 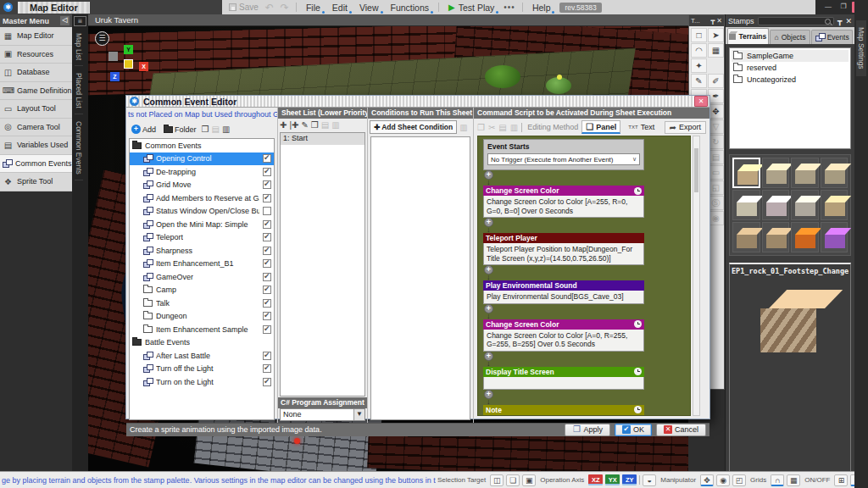 I want to click on command-script-area: Event Starts No Trigger (Execute from An…, so click(x=584, y=276).